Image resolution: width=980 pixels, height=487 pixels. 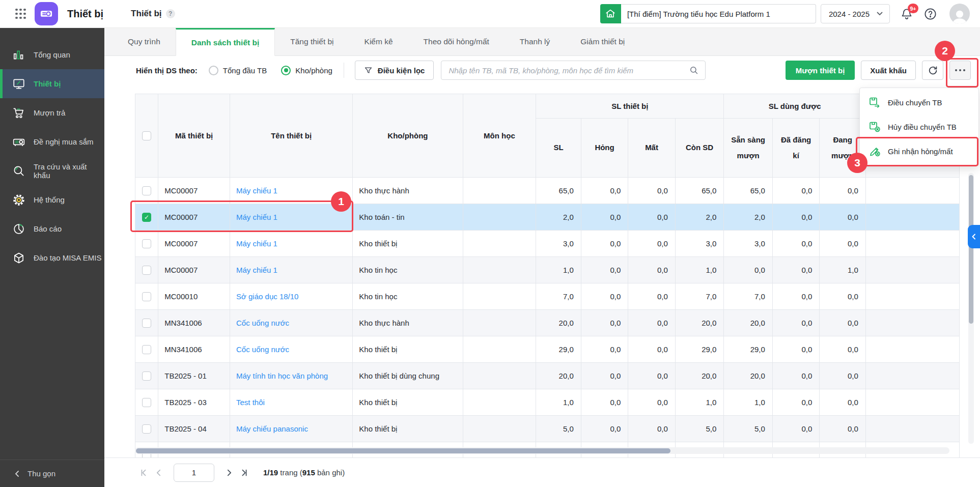 What do you see at coordinates (408, 429) in the screenshot?
I see `cell-room: Kho thiết bị` at bounding box center [408, 429].